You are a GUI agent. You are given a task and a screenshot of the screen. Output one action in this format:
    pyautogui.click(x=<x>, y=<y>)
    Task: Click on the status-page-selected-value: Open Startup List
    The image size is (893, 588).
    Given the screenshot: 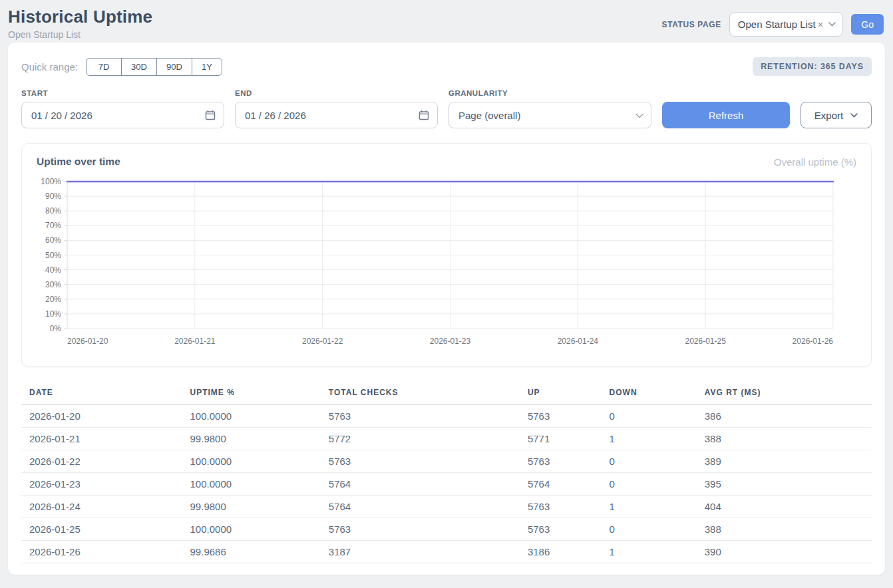 What is the action you would take?
    pyautogui.click(x=777, y=24)
    